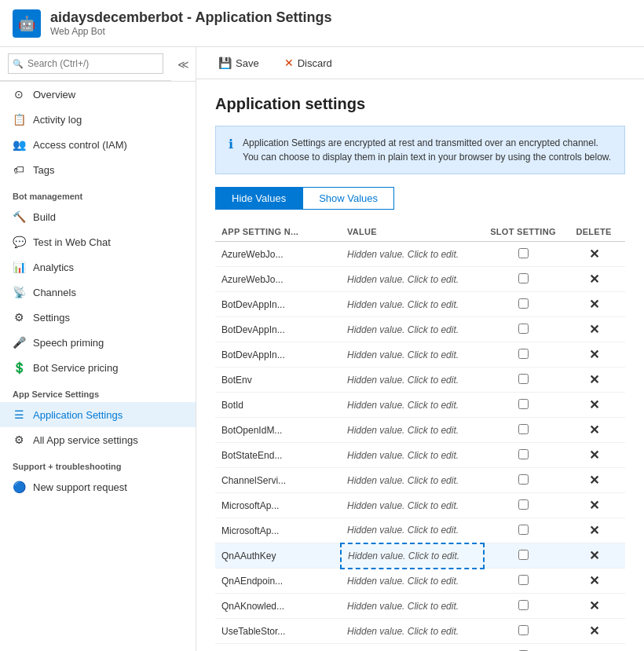  I want to click on cell-name: BotOpenIdM..., so click(278, 430).